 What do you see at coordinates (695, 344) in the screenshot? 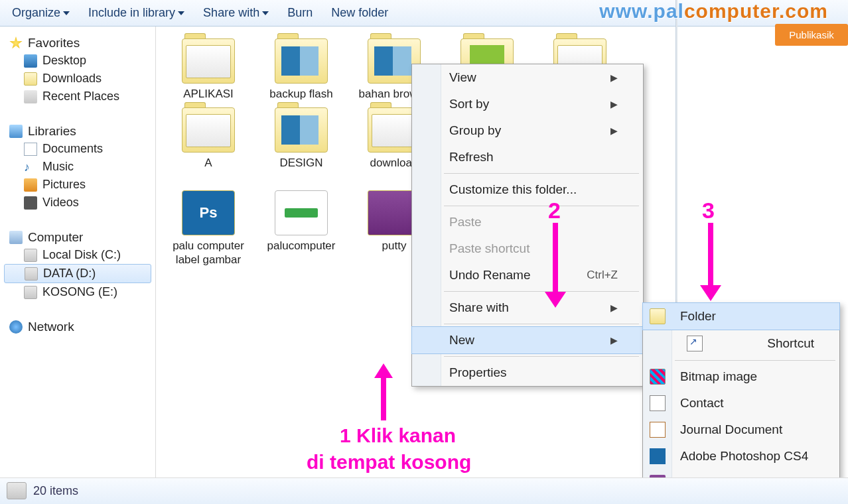
I see `shortcut-icon` at bounding box center [695, 344].